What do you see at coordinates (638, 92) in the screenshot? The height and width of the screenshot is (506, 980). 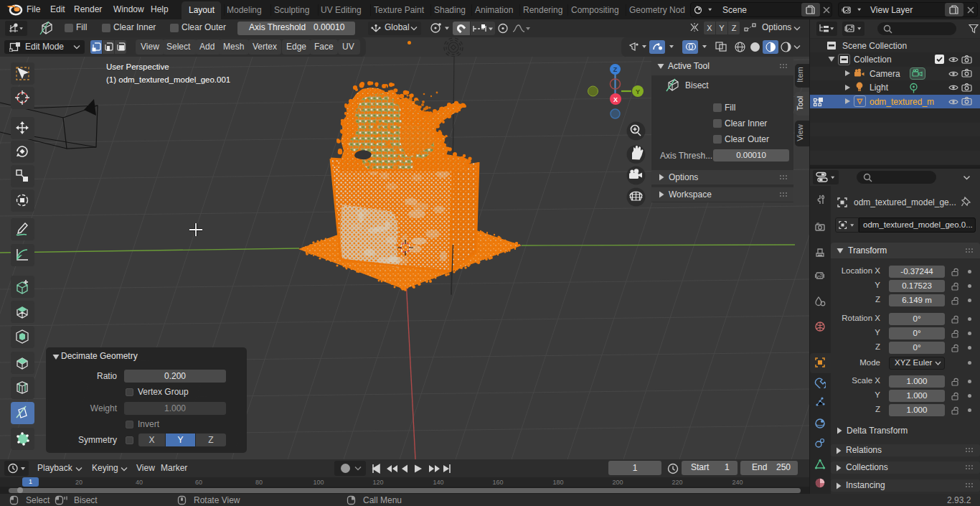 I see `svg-text: Y` at bounding box center [638, 92].